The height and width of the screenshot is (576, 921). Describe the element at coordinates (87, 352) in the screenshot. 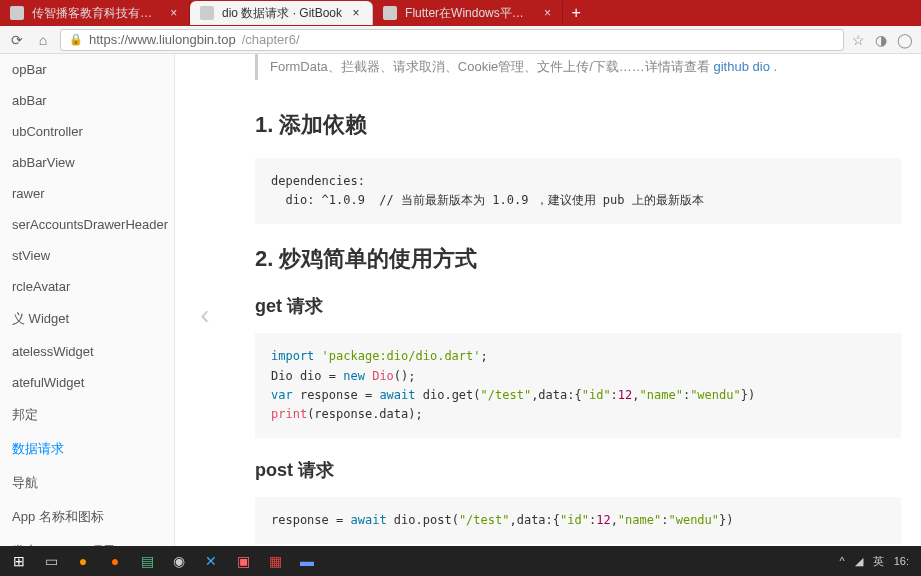

I see `sidebar-item: atelessWidget` at that location.